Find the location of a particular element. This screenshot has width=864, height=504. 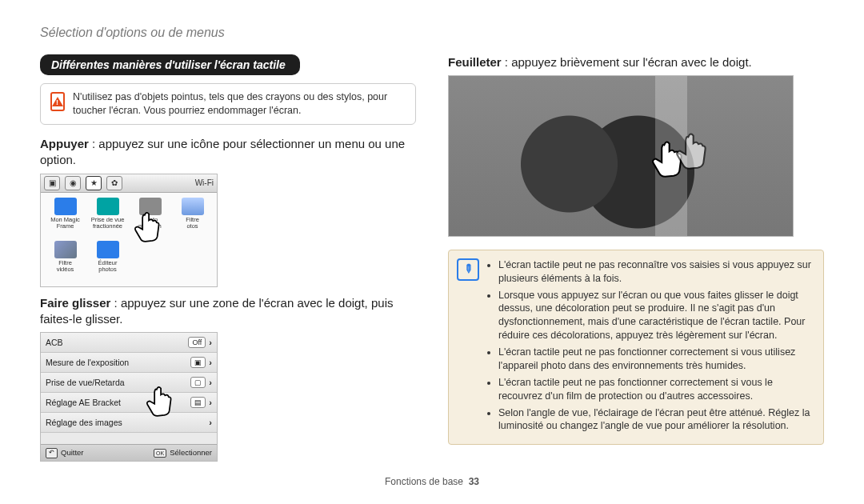

back-button: ↶Quitter is located at coordinates (65, 453).